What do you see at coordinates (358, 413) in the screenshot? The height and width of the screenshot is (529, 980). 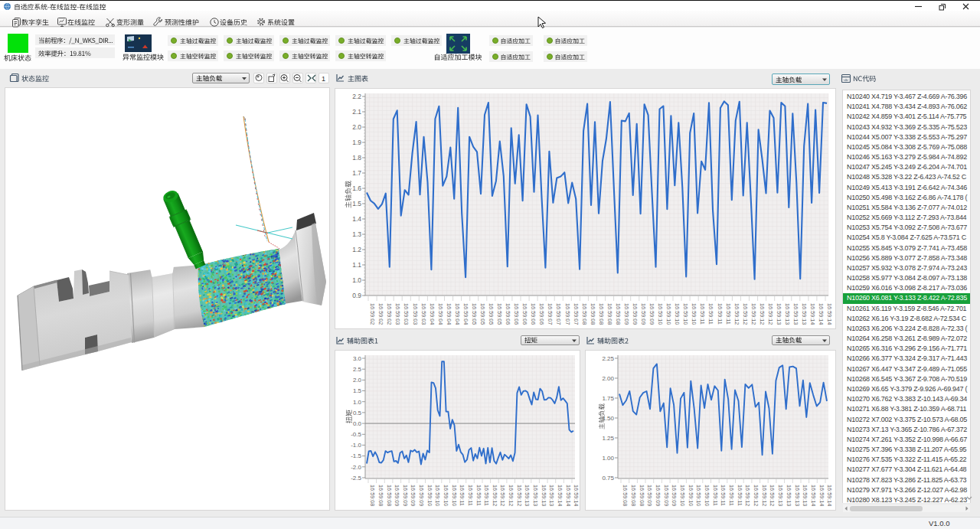 I see `svg-text: 0.5` at bounding box center [358, 413].